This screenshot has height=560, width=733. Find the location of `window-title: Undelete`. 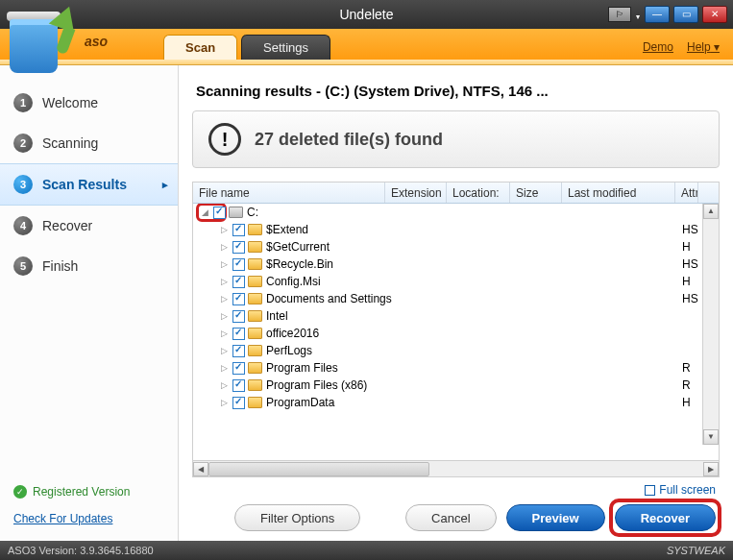

window-title: Undelete is located at coordinates (366, 14).